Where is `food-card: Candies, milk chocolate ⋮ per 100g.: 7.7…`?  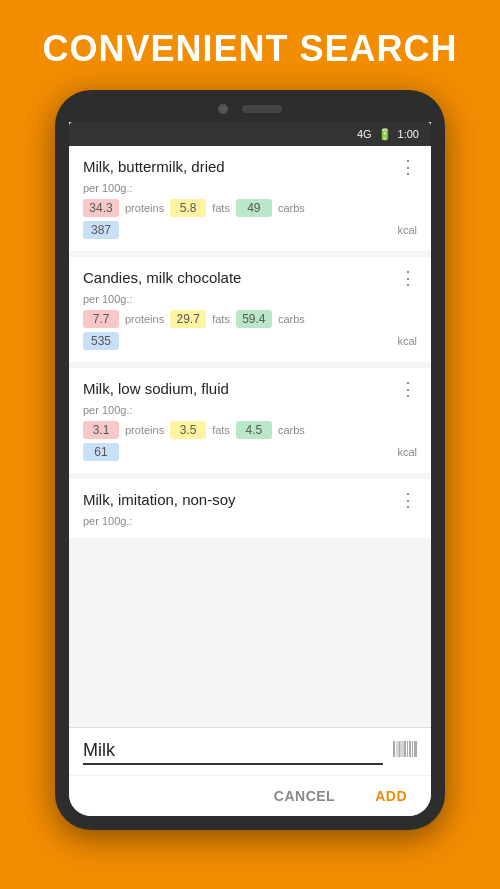
food-card: Candies, milk chocolate ⋮ per 100g.: 7.7… is located at coordinates (250, 310).